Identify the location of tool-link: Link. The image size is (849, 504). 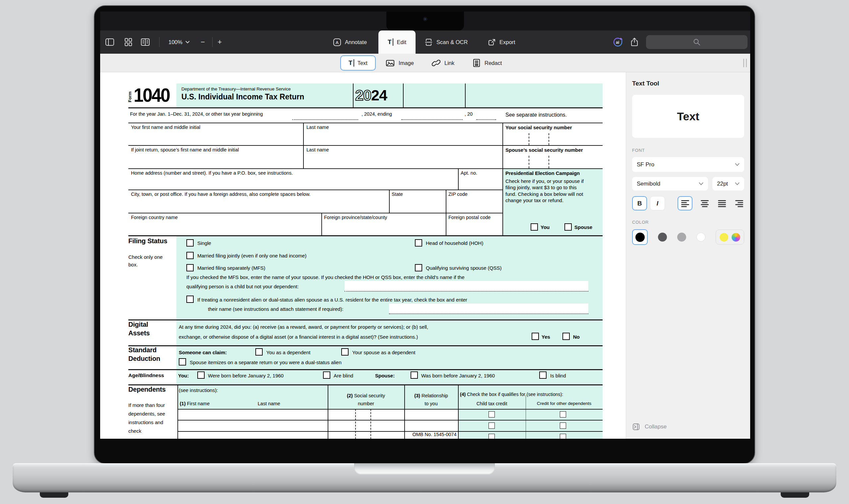
(443, 63).